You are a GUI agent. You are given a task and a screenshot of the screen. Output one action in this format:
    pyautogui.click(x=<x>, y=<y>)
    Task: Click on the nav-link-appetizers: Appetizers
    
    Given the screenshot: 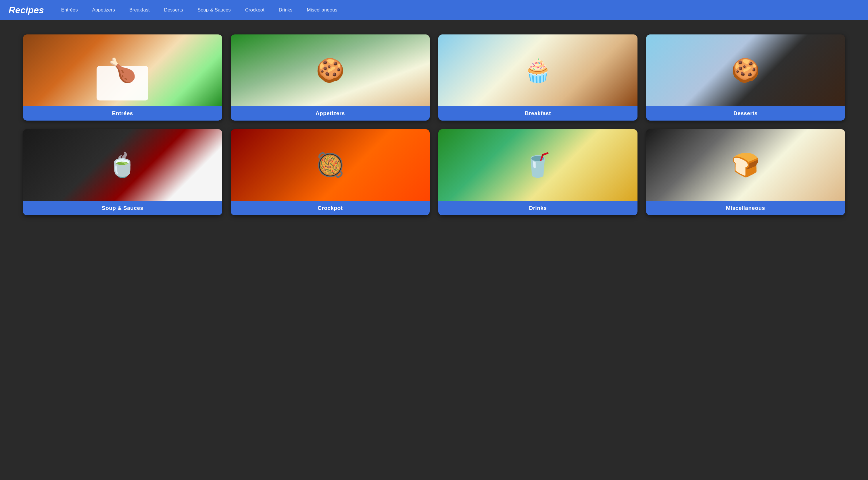 What is the action you would take?
    pyautogui.click(x=104, y=10)
    